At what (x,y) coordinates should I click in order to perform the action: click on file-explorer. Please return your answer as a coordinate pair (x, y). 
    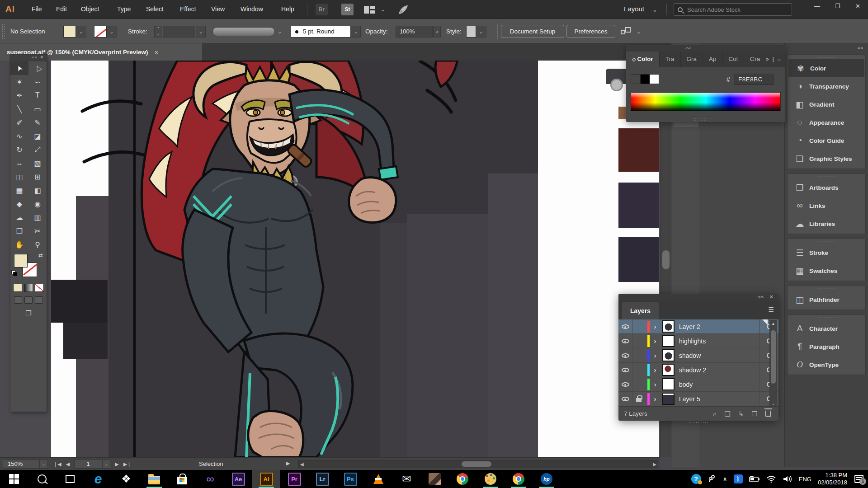
    Looking at the image, I should click on (154, 479).